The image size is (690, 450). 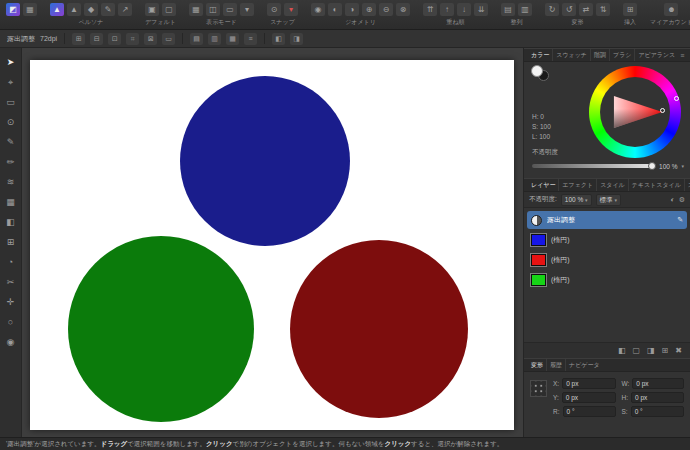 I want to click on pencil-tool-icon: ✏, so click(x=11, y=162).